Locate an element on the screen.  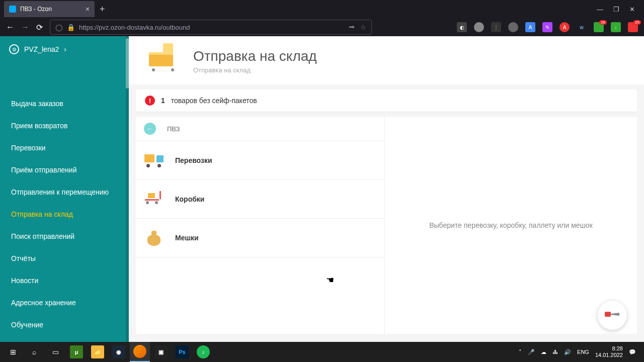
taskbar-app-ps: Ps is located at coordinates (182, 352).